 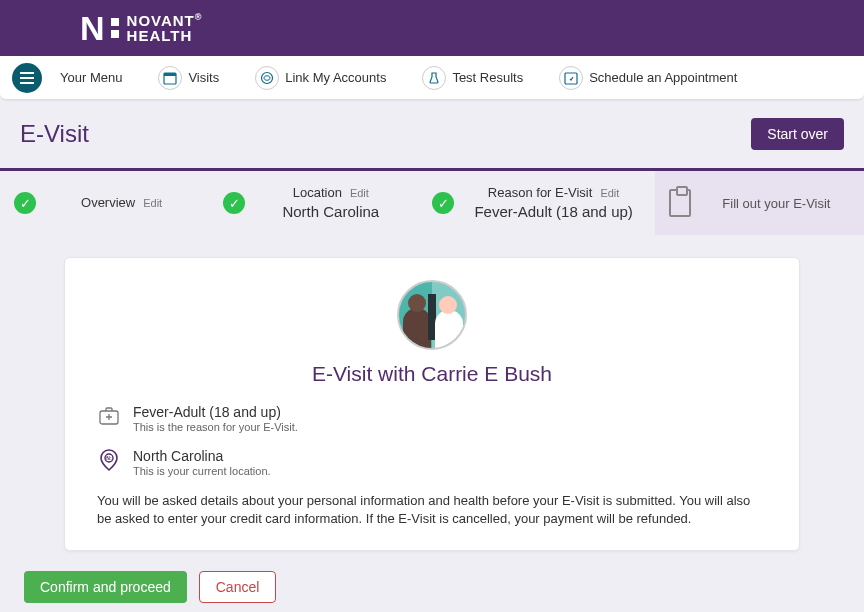 I want to click on nav-link-accounts: Link My Accounts, so click(x=320, y=78).